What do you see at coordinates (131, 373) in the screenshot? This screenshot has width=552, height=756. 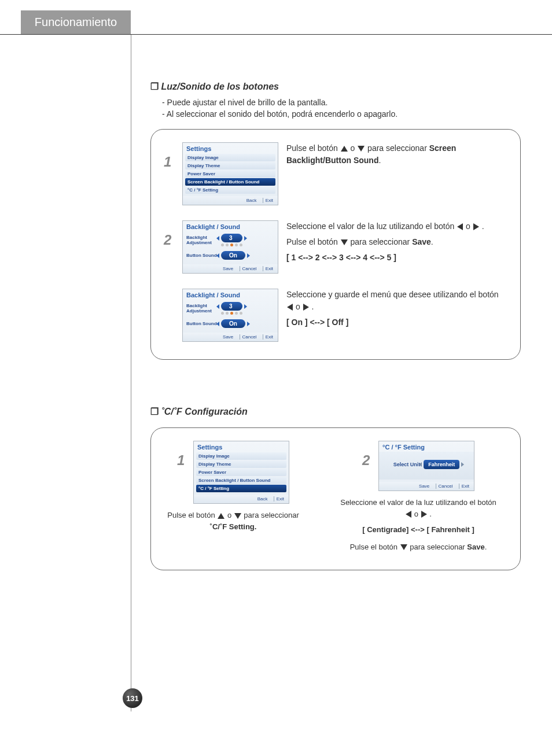 I see `vertical-divider` at bounding box center [131, 373].